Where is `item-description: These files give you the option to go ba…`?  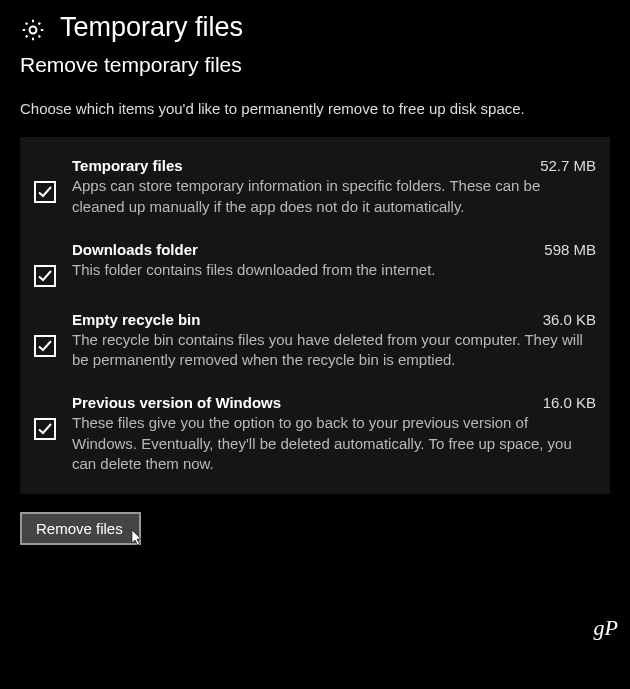 item-description: These files give you the option to go ba… is located at coordinates (334, 444).